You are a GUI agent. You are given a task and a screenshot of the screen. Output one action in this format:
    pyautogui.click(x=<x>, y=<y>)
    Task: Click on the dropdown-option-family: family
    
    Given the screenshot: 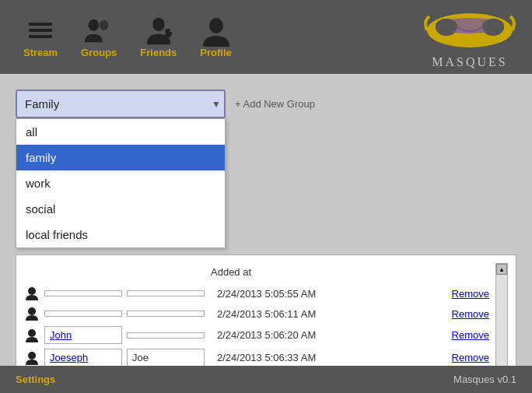 What is the action you would take?
    pyautogui.click(x=121, y=157)
    